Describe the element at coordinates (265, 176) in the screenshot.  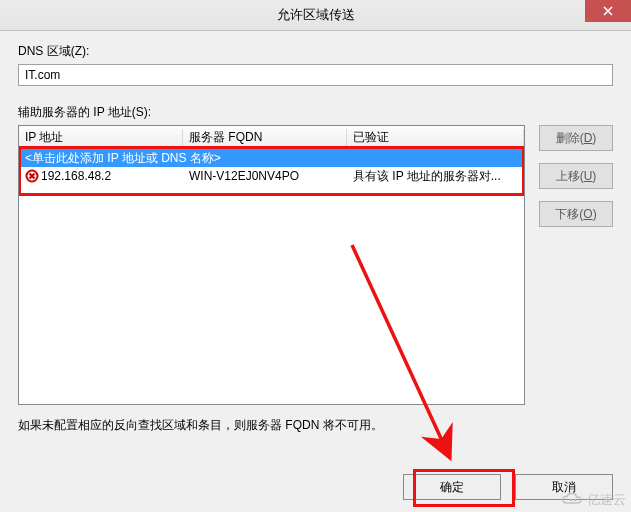
I see `cell-fqdn: WIN-V12EJ0NV4PO` at that location.